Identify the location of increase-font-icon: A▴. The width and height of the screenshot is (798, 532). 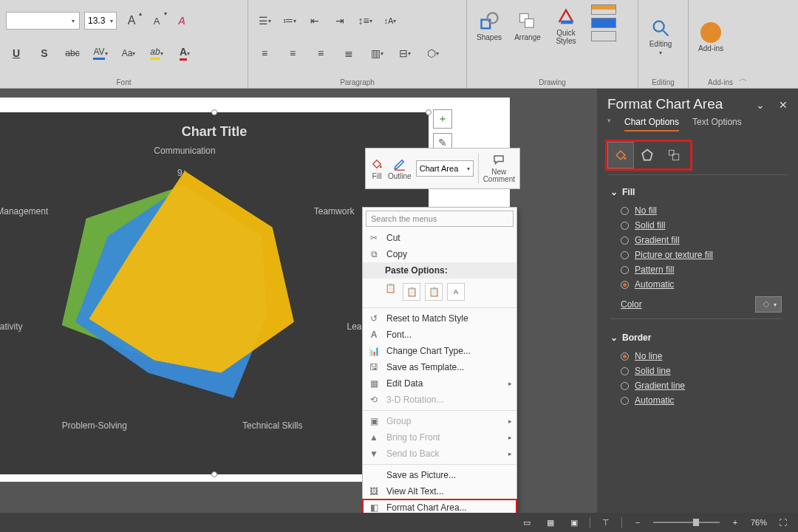
(132, 21).